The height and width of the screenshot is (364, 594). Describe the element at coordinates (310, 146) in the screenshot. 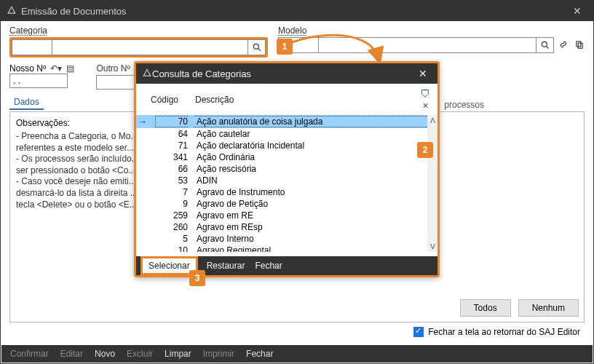

I see `cell-descricao: Ação declaratória Incidental` at that location.